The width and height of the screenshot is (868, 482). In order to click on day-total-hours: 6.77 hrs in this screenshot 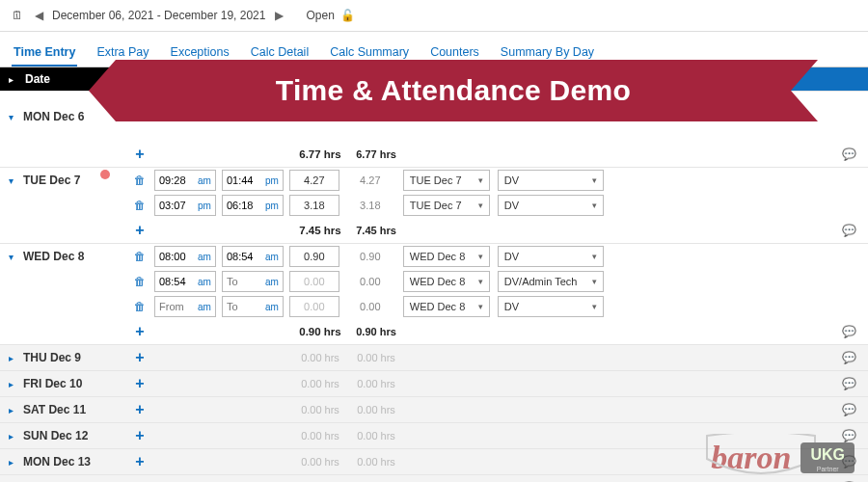, I will do `click(320, 154)`.